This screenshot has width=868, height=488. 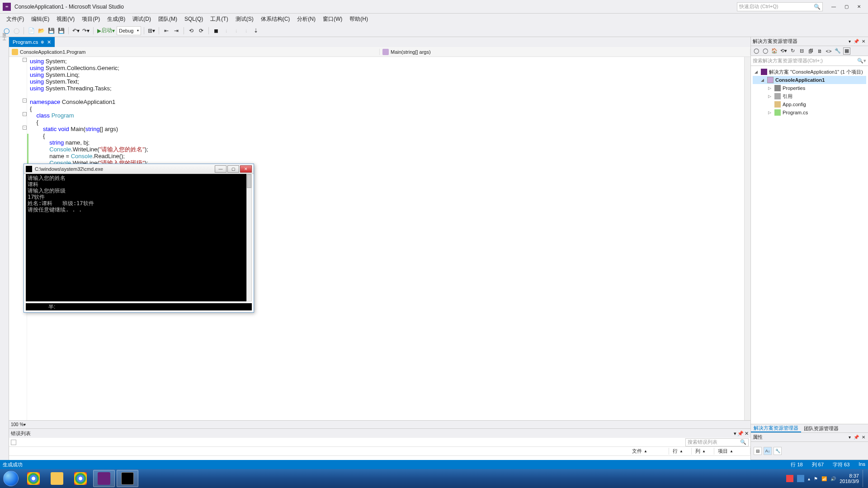 What do you see at coordinates (166, 31) in the screenshot?
I see `indent-left-button: ⇤` at bounding box center [166, 31].